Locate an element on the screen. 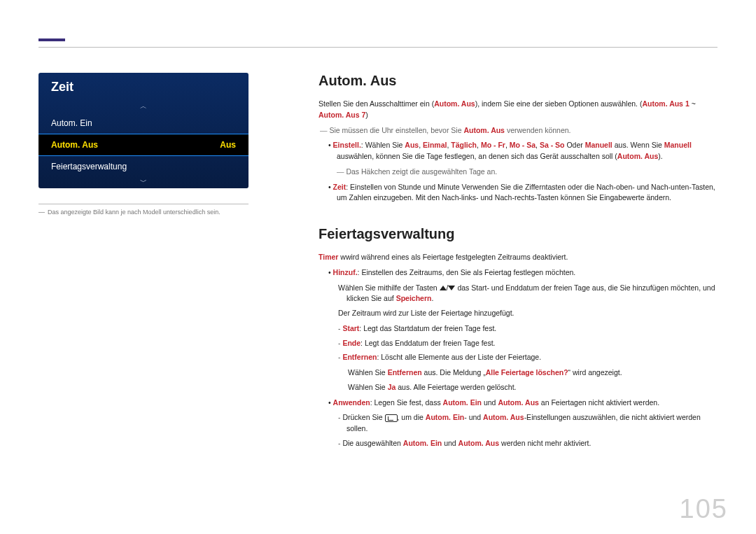 This screenshot has width=756, height=534. entfernen-line3: Wählen Sie Ja aus. Alle Feiertage werden… is located at coordinates (532, 388).